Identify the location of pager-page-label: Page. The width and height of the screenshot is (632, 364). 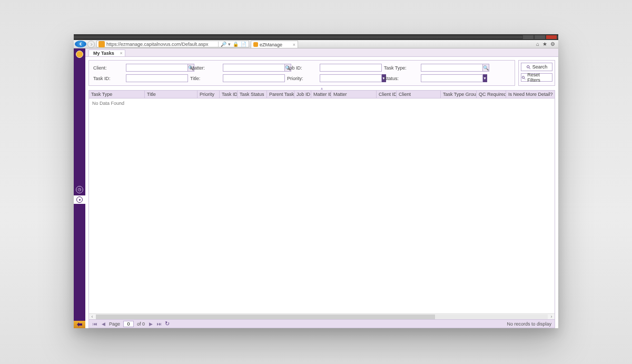
(115, 324).